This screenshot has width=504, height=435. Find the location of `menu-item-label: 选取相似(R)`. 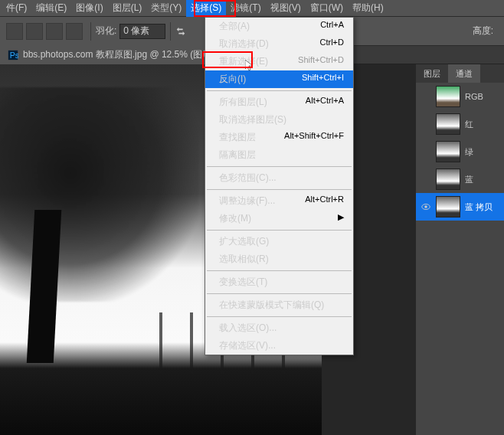

menu-item-label: 选取相似(R) is located at coordinates (244, 259).